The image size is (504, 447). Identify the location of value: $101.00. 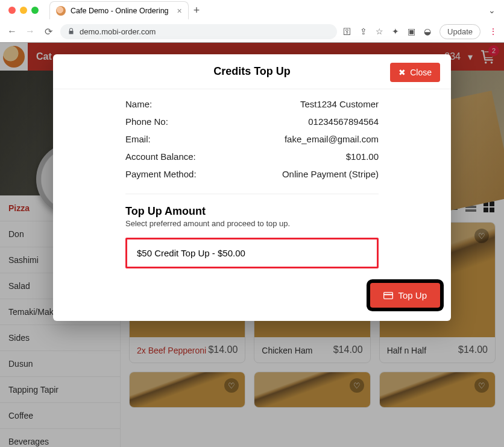
(362, 157).